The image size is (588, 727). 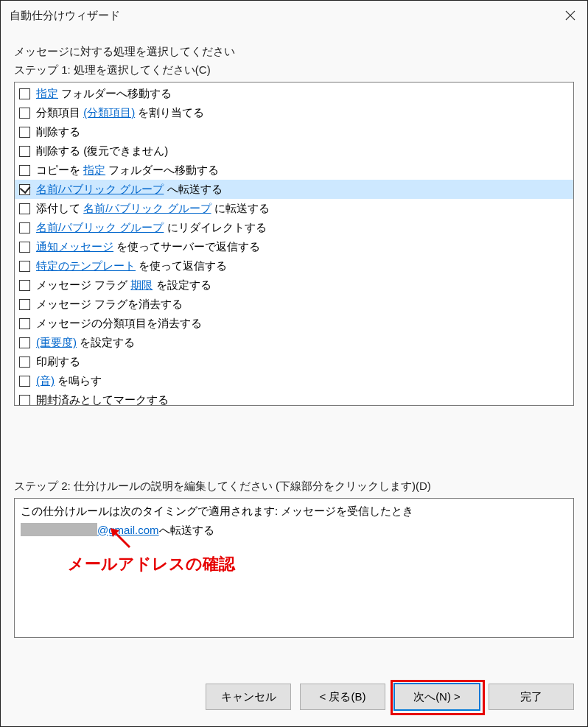 I want to click on action-text: を割り当てる, so click(x=169, y=112).